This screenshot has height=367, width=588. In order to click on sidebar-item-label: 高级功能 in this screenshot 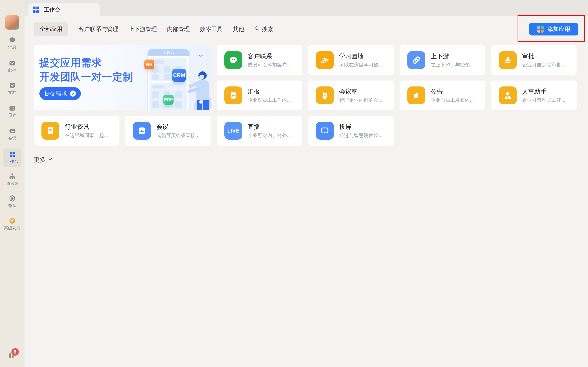, I will do `click(12, 228)`.